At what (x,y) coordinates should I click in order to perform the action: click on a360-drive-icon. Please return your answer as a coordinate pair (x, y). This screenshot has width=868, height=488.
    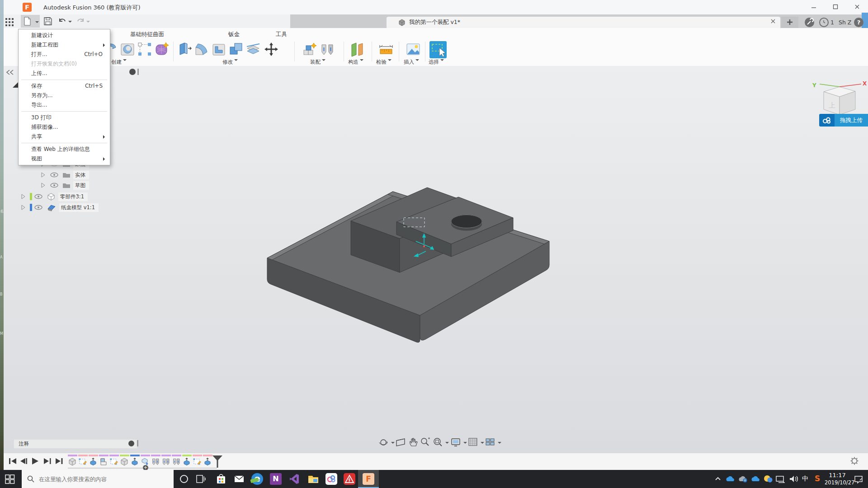
    Looking at the image, I should click on (331, 479).